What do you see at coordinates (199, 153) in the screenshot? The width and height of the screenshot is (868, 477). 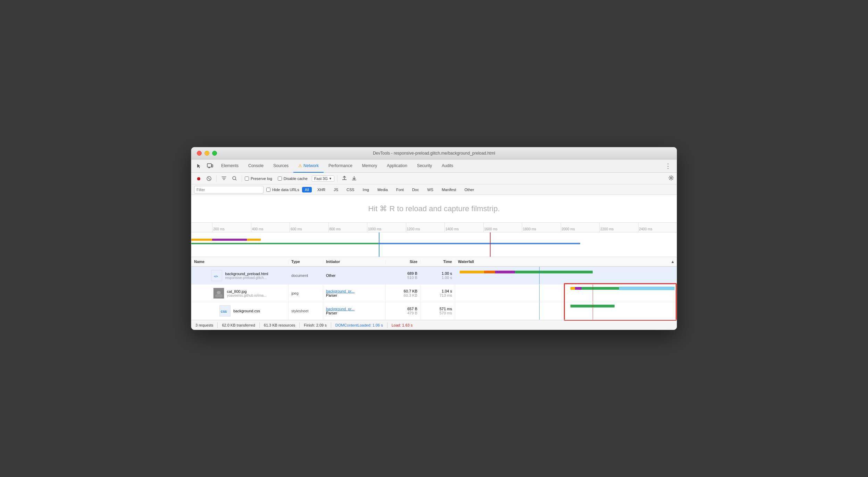 I see `close-button` at bounding box center [199, 153].